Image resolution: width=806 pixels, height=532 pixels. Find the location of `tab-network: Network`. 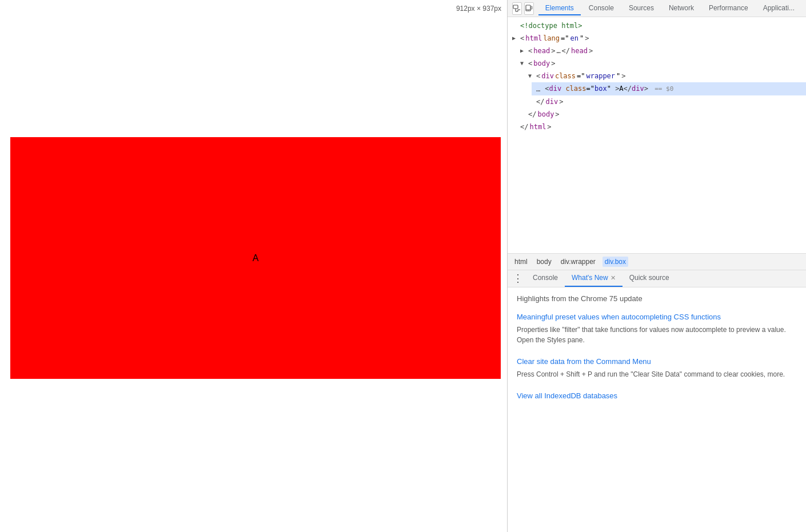

tab-network: Network is located at coordinates (681, 9).